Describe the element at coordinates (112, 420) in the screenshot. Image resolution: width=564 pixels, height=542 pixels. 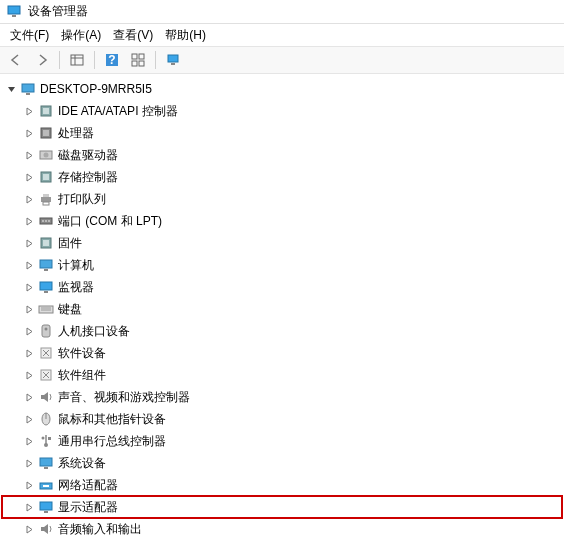
I see `category-label: 鼠标和其他指针设备` at that location.